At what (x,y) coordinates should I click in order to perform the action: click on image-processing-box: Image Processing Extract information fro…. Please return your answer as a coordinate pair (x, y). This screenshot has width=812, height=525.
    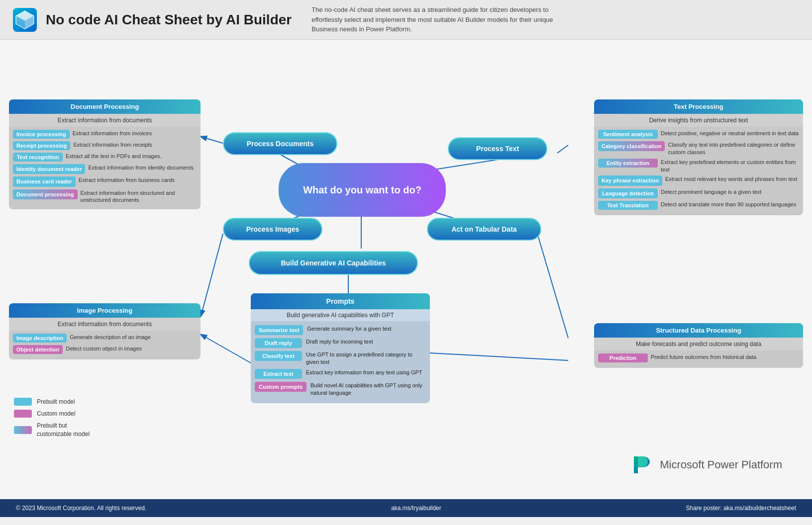
    Looking at the image, I should click on (104, 331).